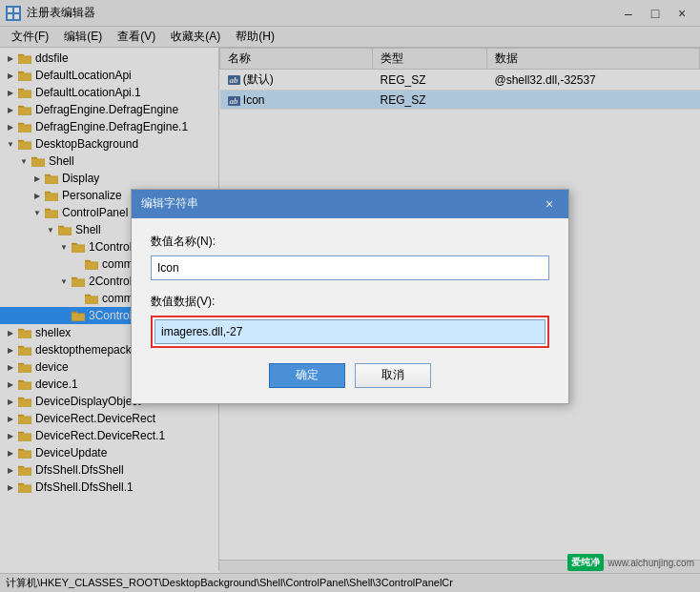  Describe the element at coordinates (350, 332) in the screenshot. I see `dialog-value-box` at that location.